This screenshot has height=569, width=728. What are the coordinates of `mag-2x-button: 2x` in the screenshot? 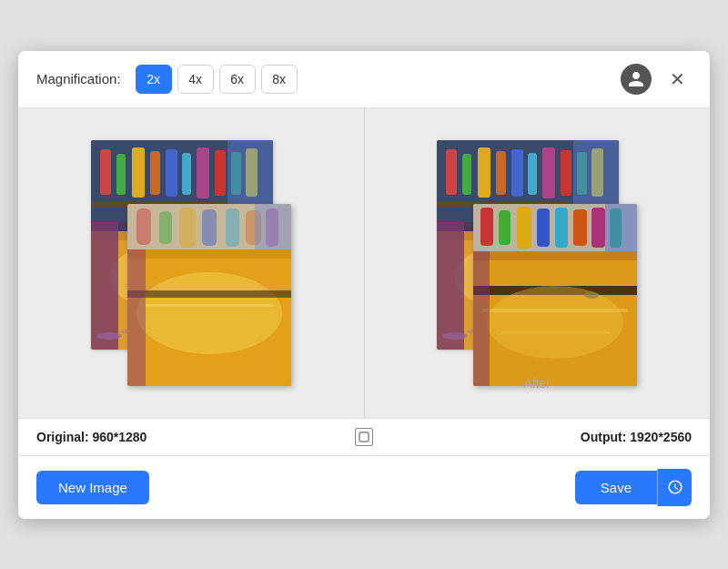 It's located at (154, 79).